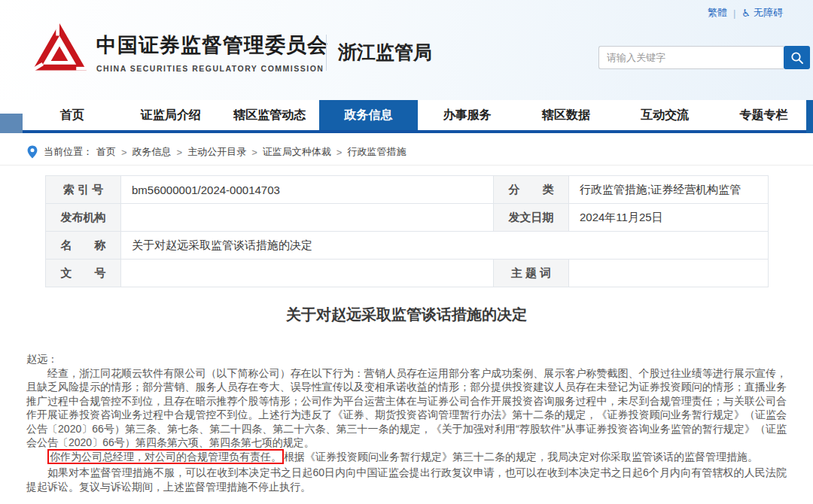 This screenshot has height=504, width=813. What do you see at coordinates (717, 13) in the screenshot?
I see `traditional-chinese-link: 繁體` at bounding box center [717, 13].